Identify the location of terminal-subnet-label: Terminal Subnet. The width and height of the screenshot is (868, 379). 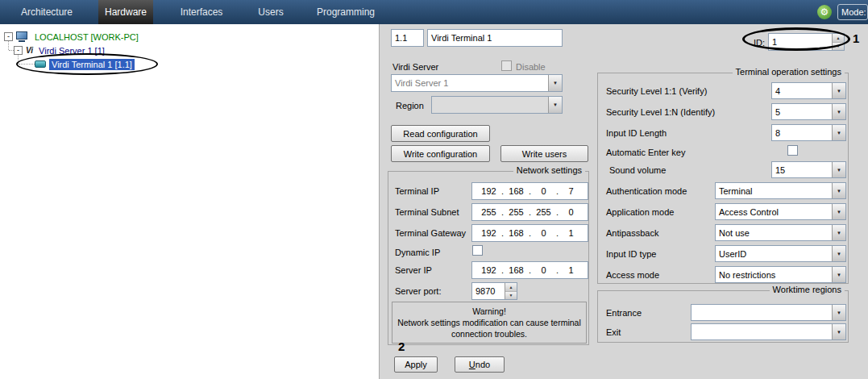
(427, 212).